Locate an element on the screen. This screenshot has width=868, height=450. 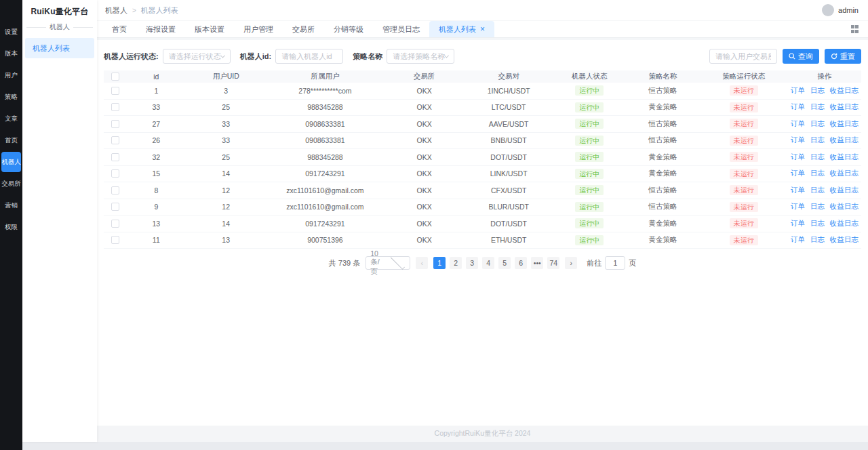
rail-item-7: 机器人 is located at coordinates (11, 162).